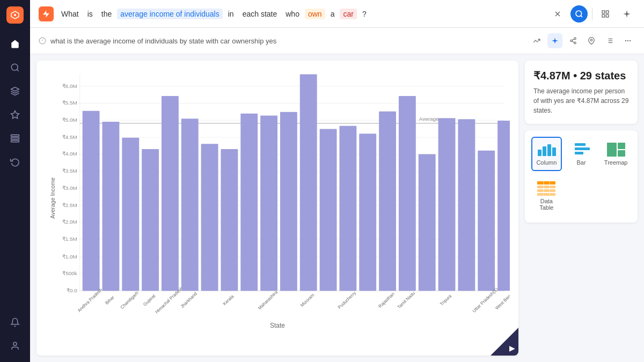 This screenshot has height=362, width=644. What do you see at coordinates (368, 212) in the screenshot?
I see `bar-puducherry2` at bounding box center [368, 212].